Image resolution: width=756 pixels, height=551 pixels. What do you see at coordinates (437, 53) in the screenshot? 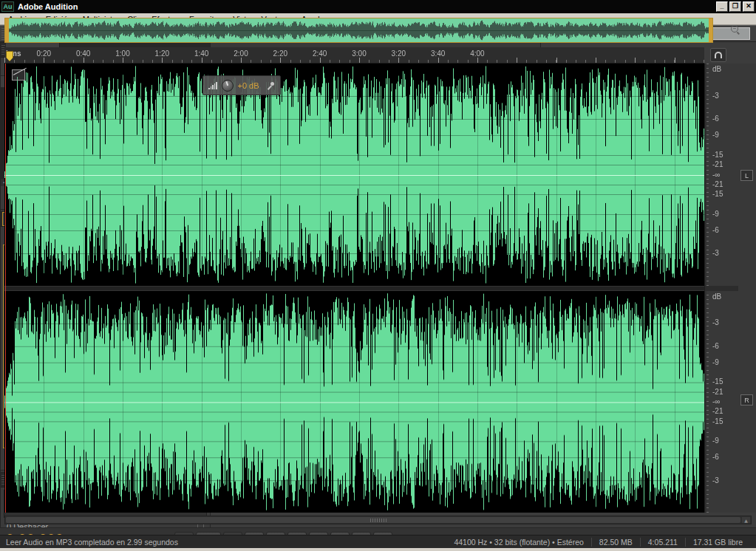
I see `ruler-label-3-40: 3:40` at bounding box center [437, 53].